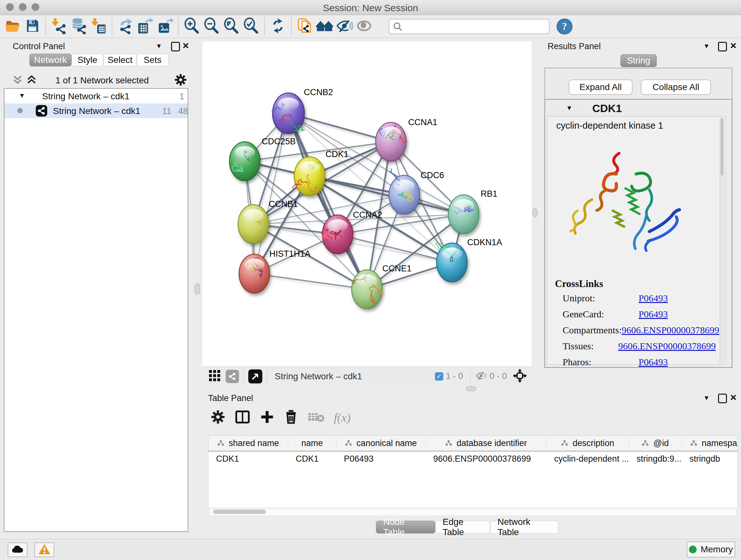  What do you see at coordinates (125, 26) in the screenshot?
I see `export-network-button` at bounding box center [125, 26].